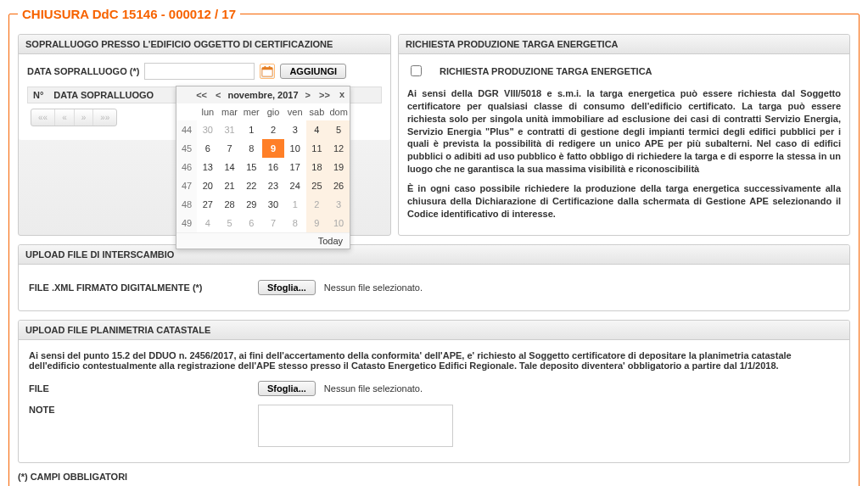 This screenshot has width=868, height=486. I want to click on upload-plan-header: UPLOAD FILE PLANIMETRIA CATASTALE, so click(434, 331).